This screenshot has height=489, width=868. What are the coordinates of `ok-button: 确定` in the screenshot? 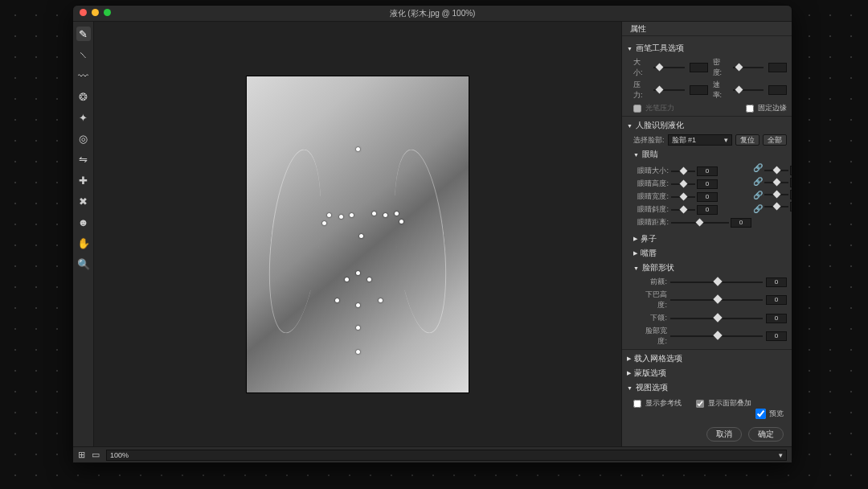 It's located at (766, 434).